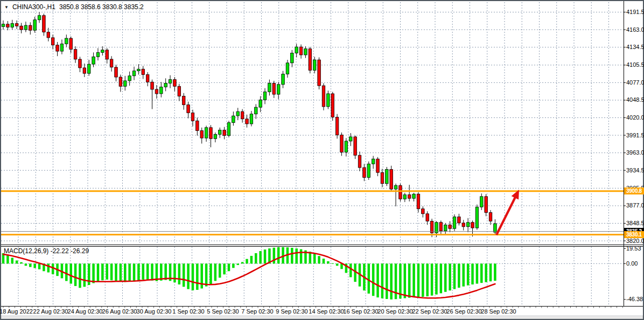  Describe the element at coordinates (85, 311) in the screenshot. I see `time-axis-label: 24 Aug 02:30` at that location.